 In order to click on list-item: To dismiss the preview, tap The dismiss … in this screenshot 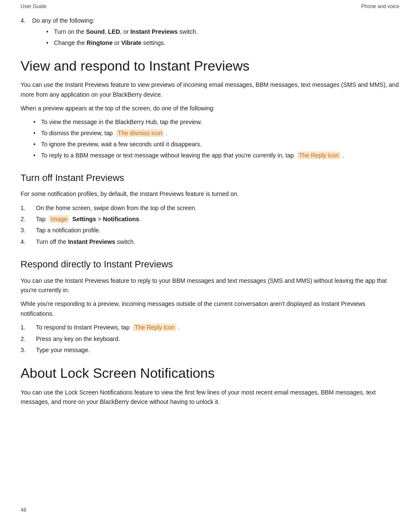, I will do `click(217, 133)`.